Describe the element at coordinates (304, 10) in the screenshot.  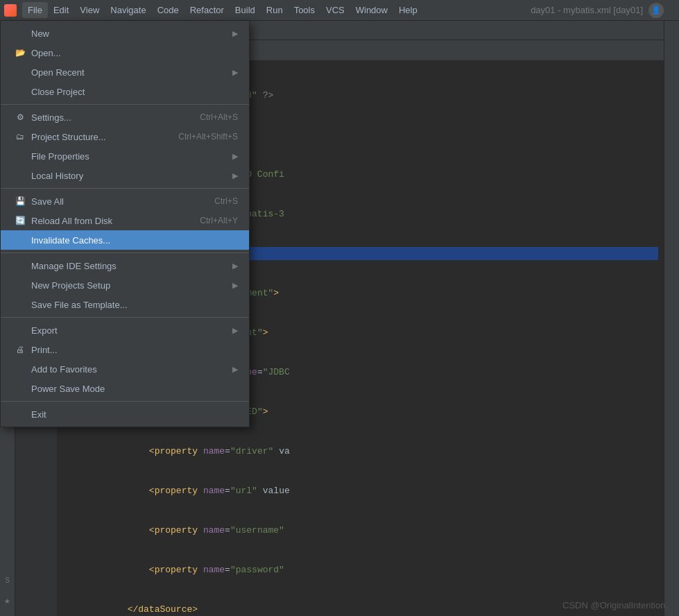
I see `menu-tools: Tools` at that location.